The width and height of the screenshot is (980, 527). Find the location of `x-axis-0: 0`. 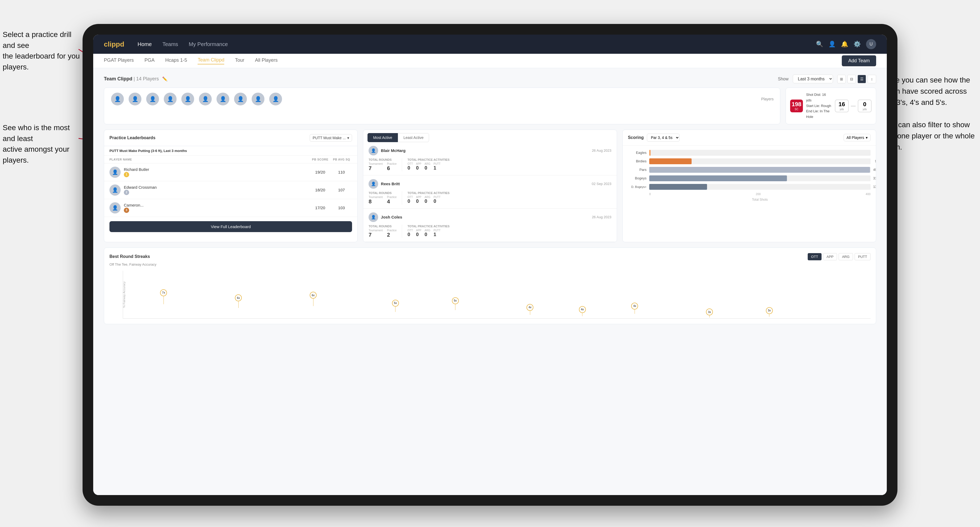

x-axis-0: 0 is located at coordinates (650, 194).